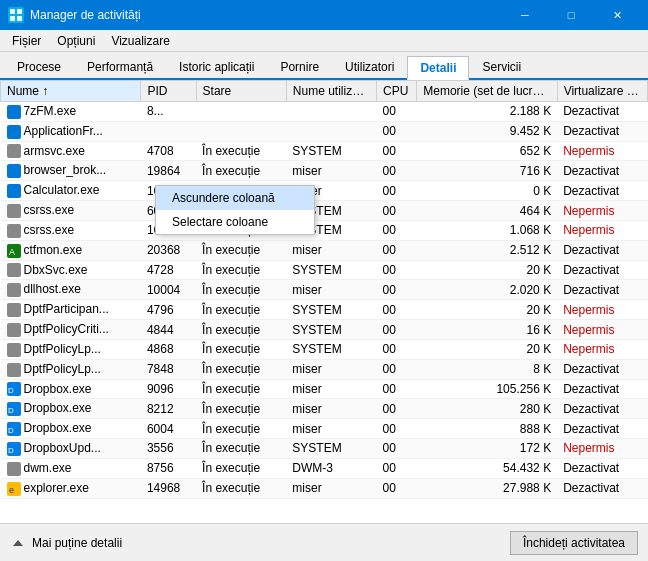 This screenshot has width=648, height=561. What do you see at coordinates (14, 489) in the screenshot?
I see `row-icon: e` at bounding box center [14, 489].